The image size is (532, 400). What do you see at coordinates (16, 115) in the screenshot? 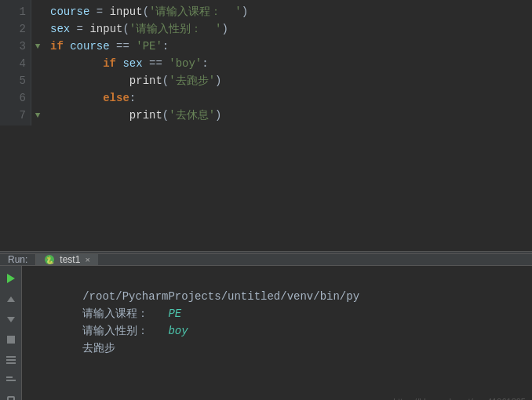
I see `line-num-7: 7` at bounding box center [16, 115].